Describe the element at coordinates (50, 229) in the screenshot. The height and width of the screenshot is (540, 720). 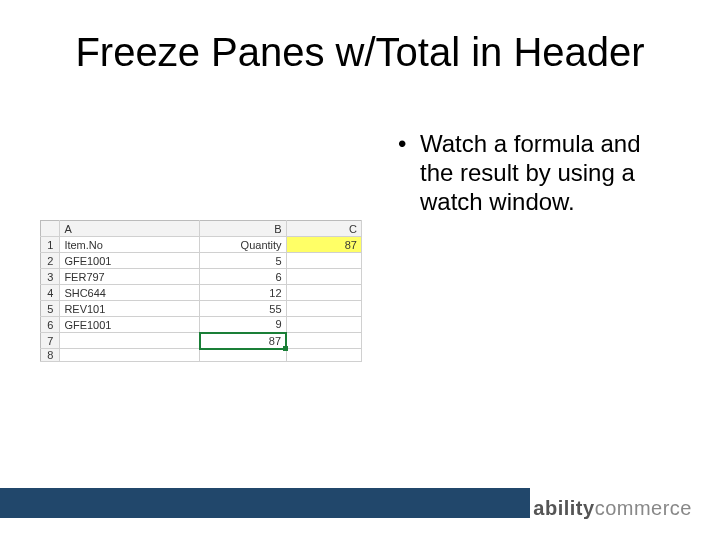
I see `corner-cell` at that location.